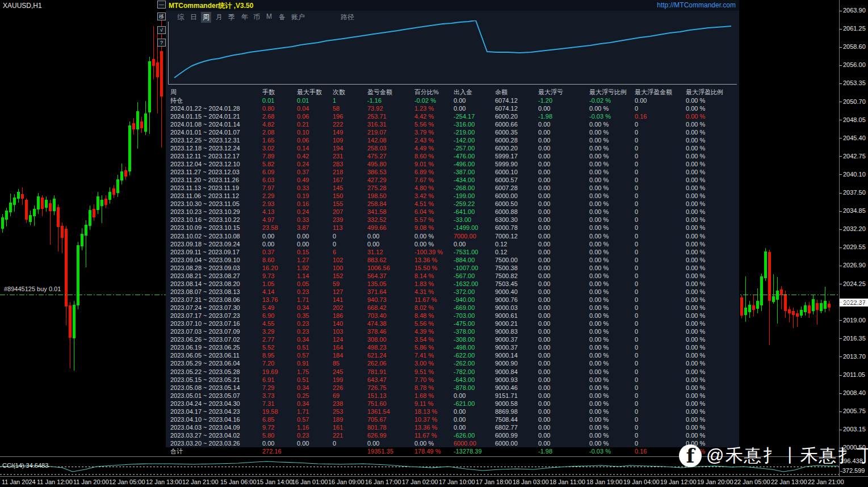 This screenshot has height=487, width=868. Describe the element at coordinates (269, 16) in the screenshot. I see `menu-item-M: M` at that location.